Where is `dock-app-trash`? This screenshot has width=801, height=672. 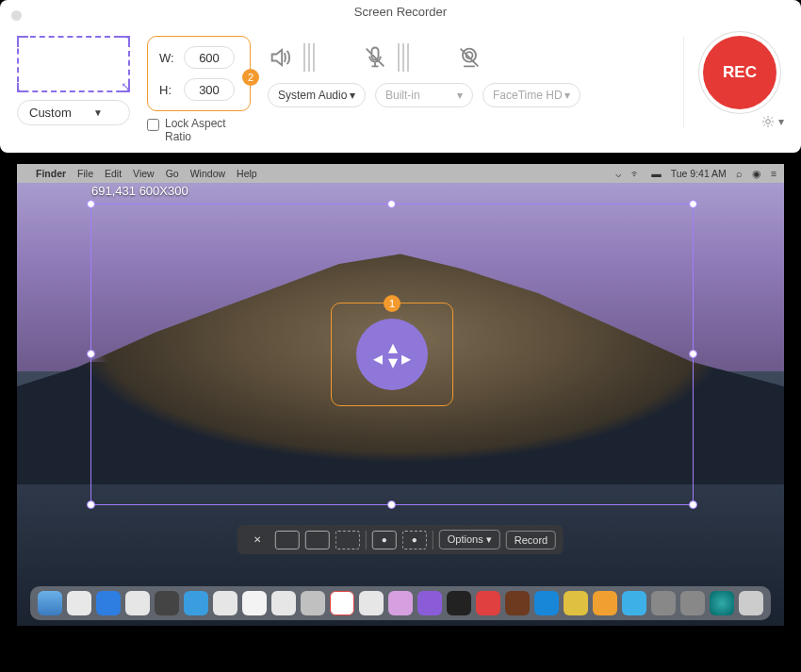
dock-app-trash is located at coordinates (751, 603).